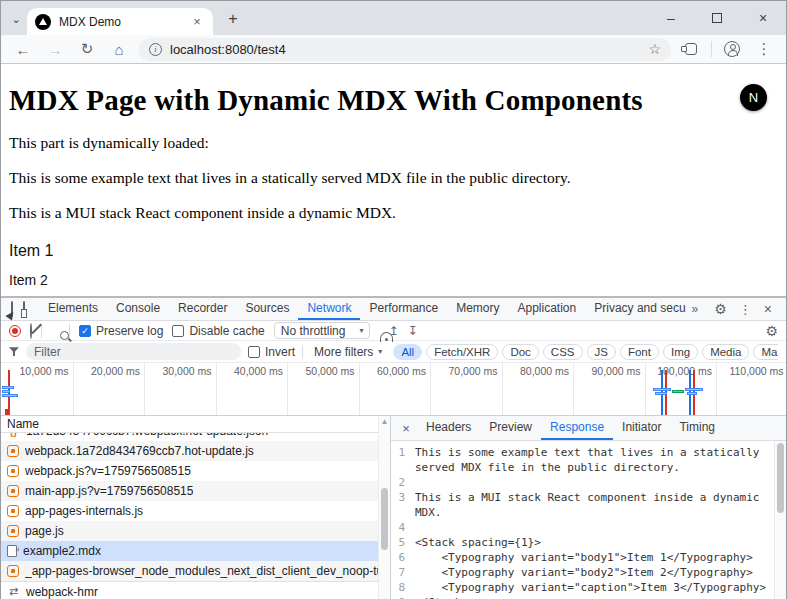 The width and height of the screenshot is (787, 599). What do you see at coordinates (763, 18) in the screenshot?
I see `window-close-button: ×` at bounding box center [763, 18].